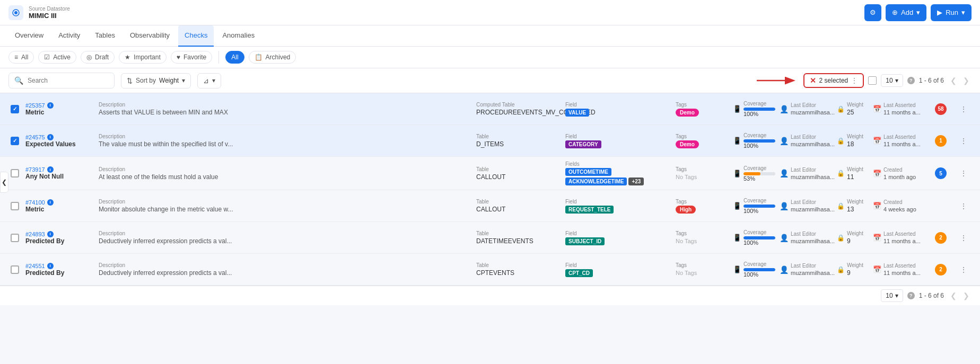  I want to click on header-left: Source Datastore MIMIC III, so click(39, 13).